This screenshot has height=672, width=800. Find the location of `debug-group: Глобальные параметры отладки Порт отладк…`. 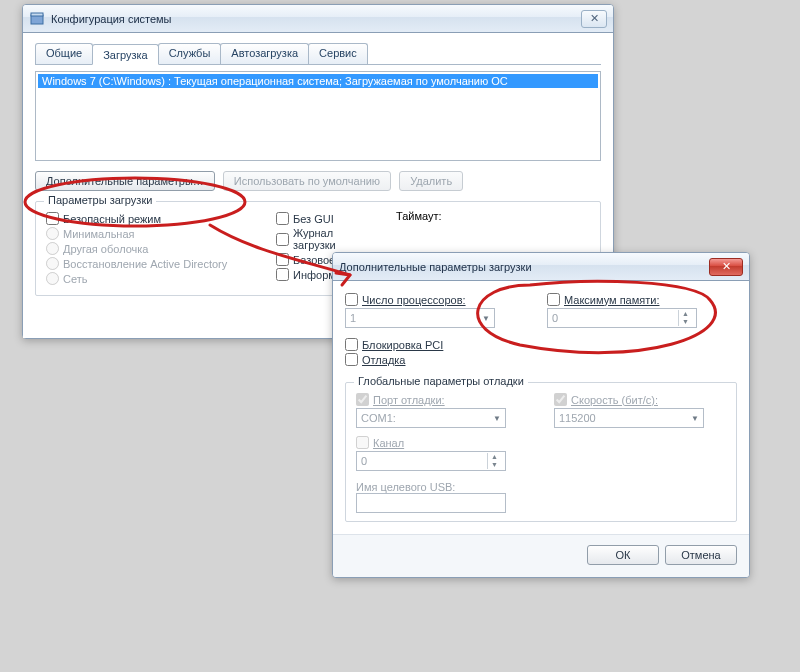

debug-group: Глобальные параметры отладки Порт отладк… is located at coordinates (541, 452).